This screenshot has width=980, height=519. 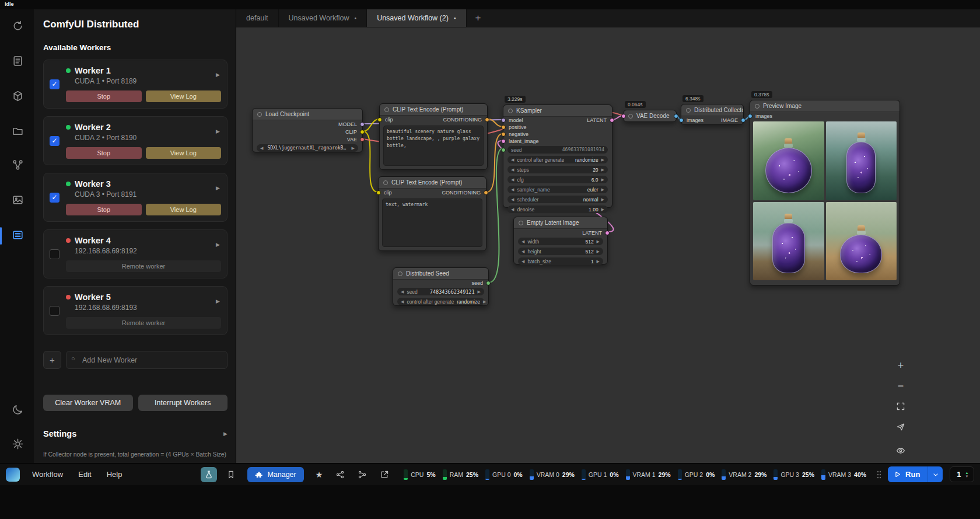 I want to click on prompt-textarea: beautiful scenery nature glass bottle la…, so click(x=433, y=146).